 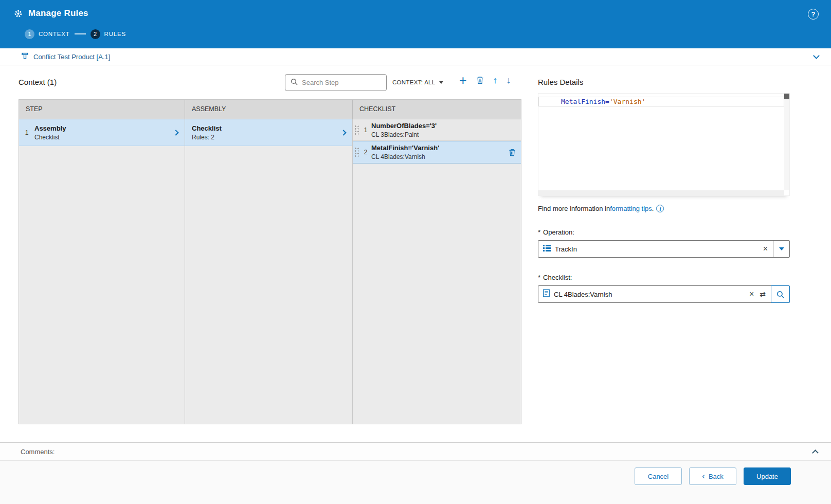 I want to click on assembly-column: Checklist Rules: 2, so click(x=269, y=272).